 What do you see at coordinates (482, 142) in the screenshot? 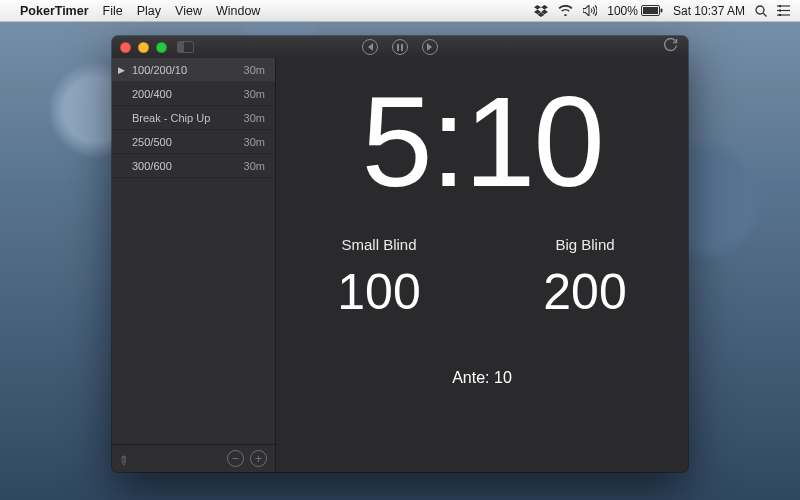
I see `countdown-clock: 5:10` at bounding box center [482, 142].